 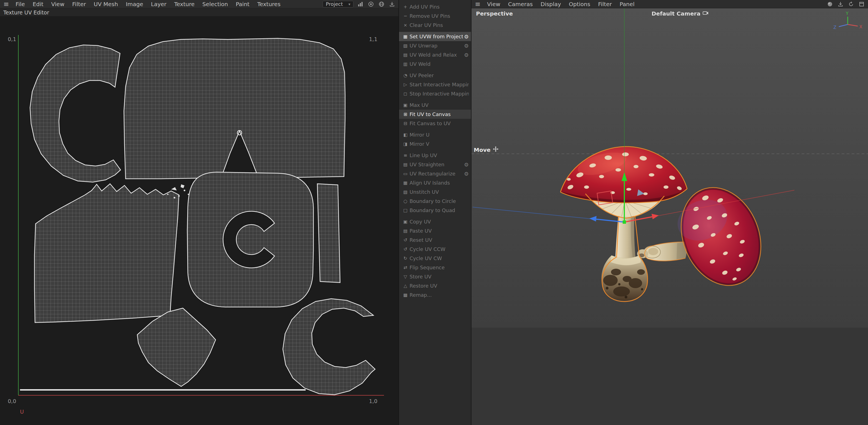 What do you see at coordinates (405, 16) in the screenshot?
I see `pin-remove-icon: −` at bounding box center [405, 16].